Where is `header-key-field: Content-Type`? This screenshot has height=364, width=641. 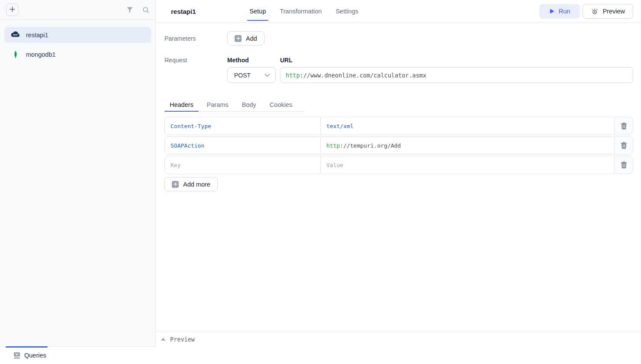 header-key-field: Content-Type is located at coordinates (243, 126).